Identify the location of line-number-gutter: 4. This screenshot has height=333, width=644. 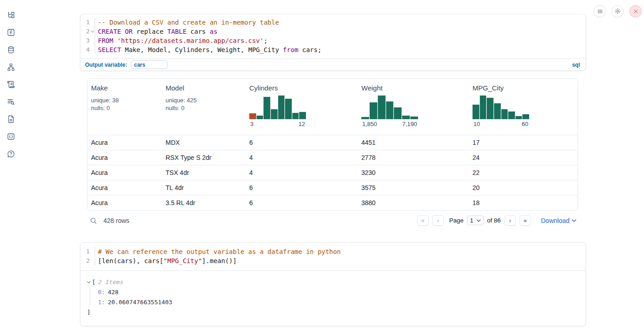
(88, 50).